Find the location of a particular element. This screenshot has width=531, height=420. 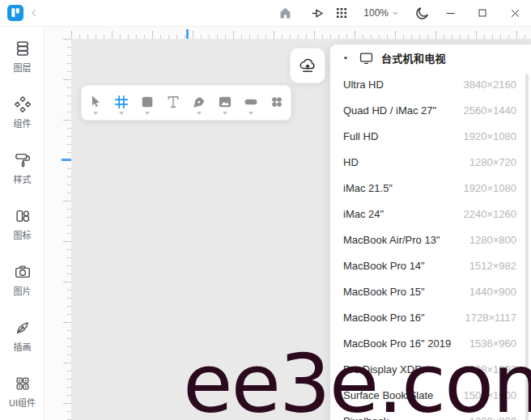

preset-row: HD 1280×720 is located at coordinates (431, 162).